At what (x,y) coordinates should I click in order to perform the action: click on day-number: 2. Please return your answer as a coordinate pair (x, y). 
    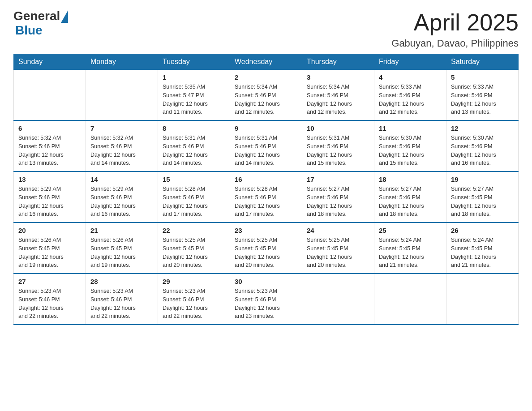
    Looking at the image, I should click on (266, 77).